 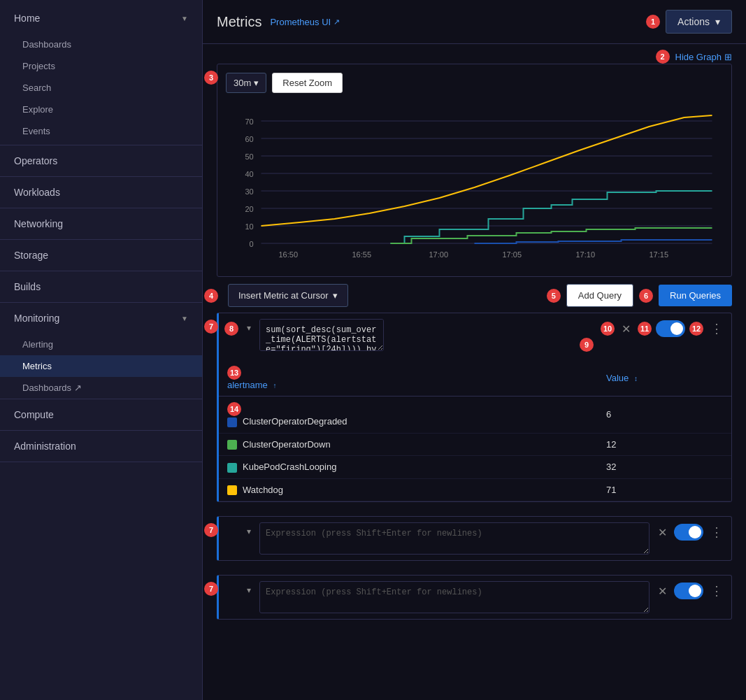 What do you see at coordinates (664, 467) in the screenshot?
I see `metric-value-cell: 32` at bounding box center [664, 467].